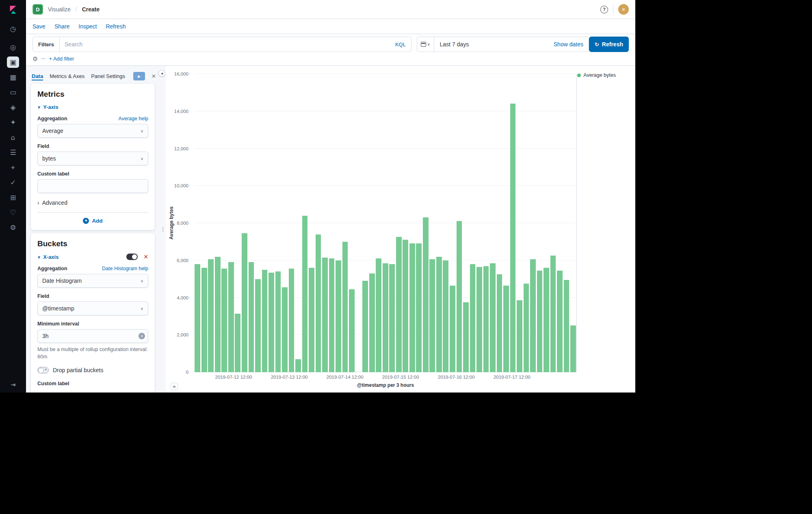 The height and width of the screenshot is (514, 812). I want to click on sidebar-item-machine-learning-icon: ✦, so click(13, 122).